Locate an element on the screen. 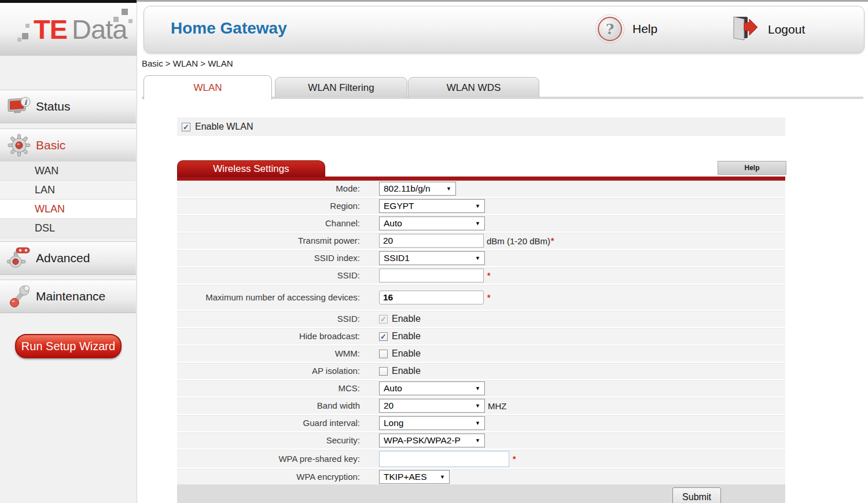 This screenshot has width=868, height=503. form-row-transmit-power: Transmit power: dBm (1-20 dBm) * is located at coordinates (481, 241).